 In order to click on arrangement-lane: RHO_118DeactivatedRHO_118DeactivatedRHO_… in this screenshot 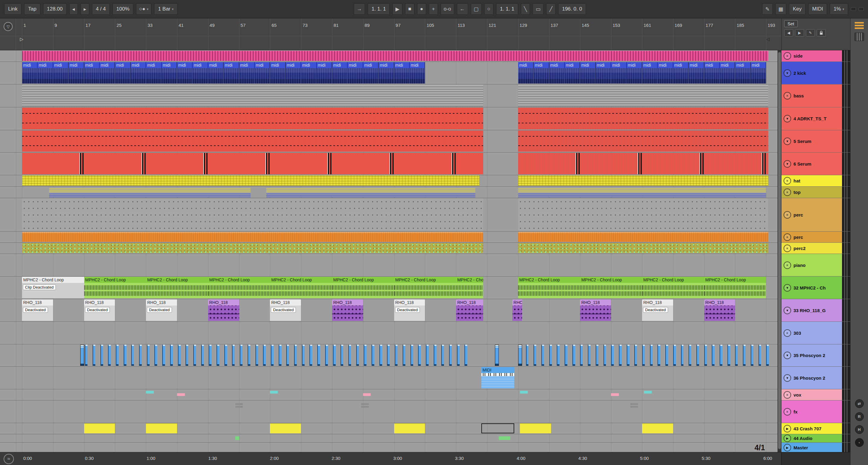, I will do `click(391, 310)`.